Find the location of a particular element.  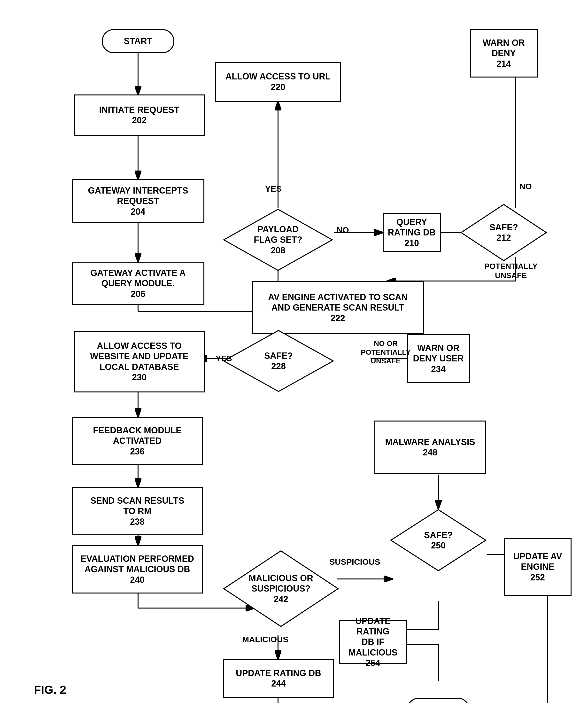

node-210: QUERYRATING DB210 is located at coordinates (412, 233).